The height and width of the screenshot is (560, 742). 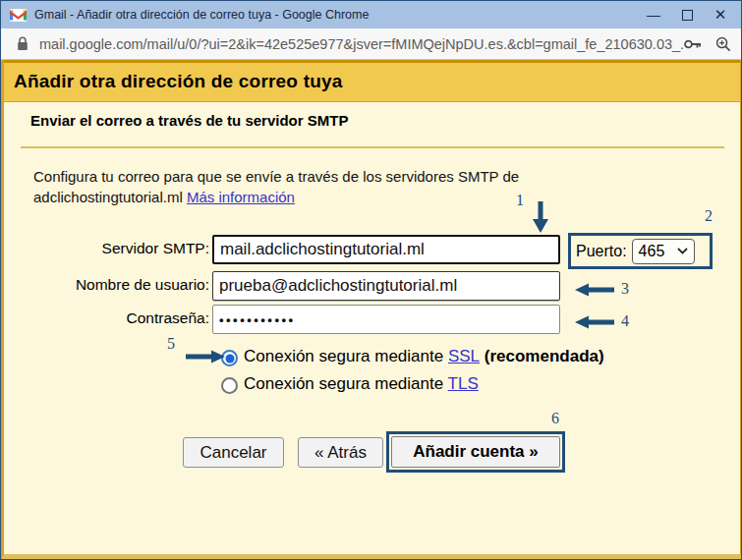 What do you see at coordinates (555, 419) in the screenshot?
I see `annotation-number-6: 6` at bounding box center [555, 419].